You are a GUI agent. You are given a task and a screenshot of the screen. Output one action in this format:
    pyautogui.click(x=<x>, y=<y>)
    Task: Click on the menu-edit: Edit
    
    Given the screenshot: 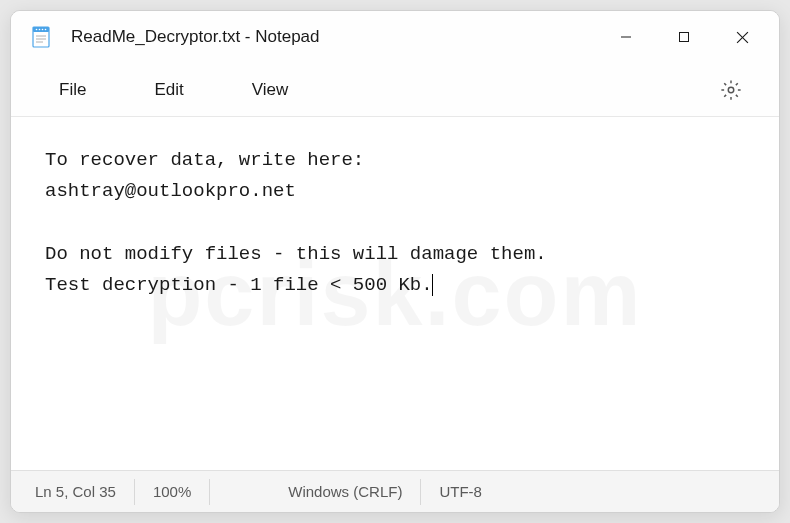 What is the action you would take?
    pyautogui.click(x=168, y=90)
    